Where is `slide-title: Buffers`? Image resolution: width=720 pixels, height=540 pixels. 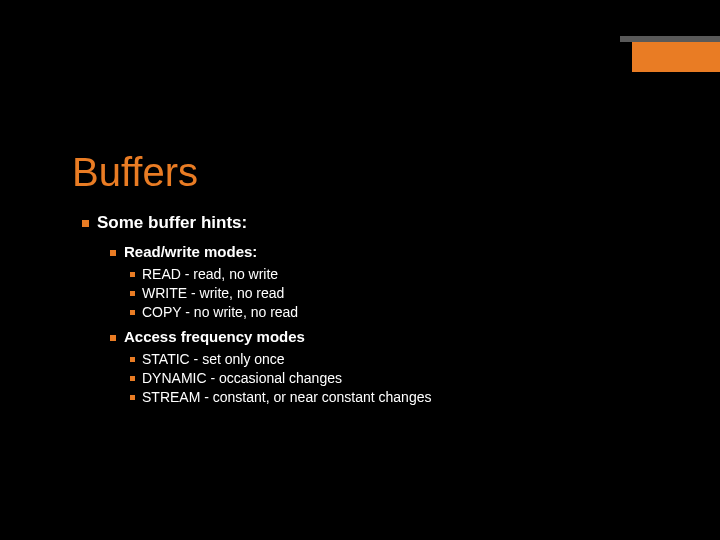 slide-title: Buffers is located at coordinates (376, 172).